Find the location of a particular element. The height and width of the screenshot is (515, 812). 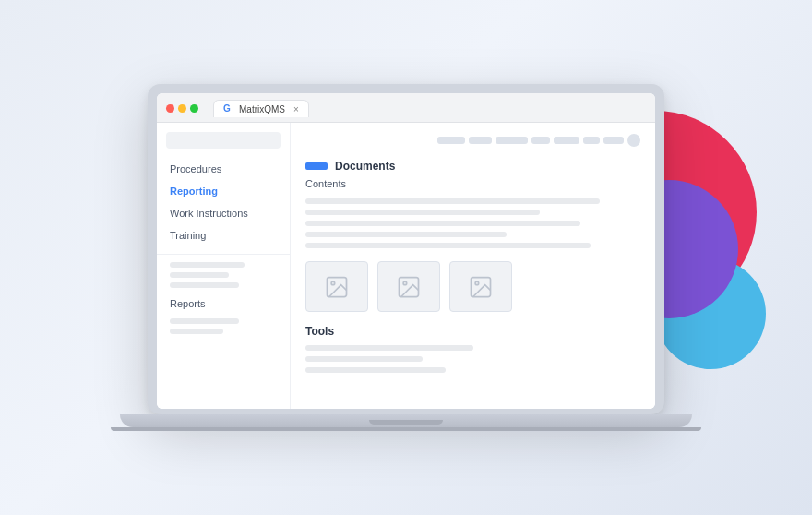

sidebar-divider is located at coordinates (223, 255).